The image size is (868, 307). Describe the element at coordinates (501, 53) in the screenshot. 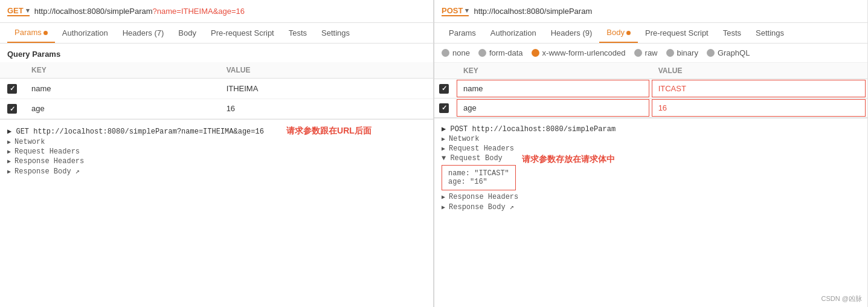

I see `right-body-formdata: form-data` at that location.